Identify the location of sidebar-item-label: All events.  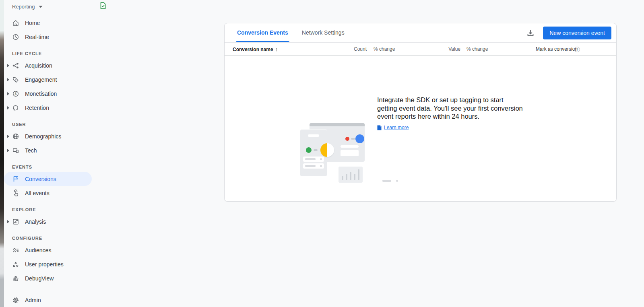
(37, 193).